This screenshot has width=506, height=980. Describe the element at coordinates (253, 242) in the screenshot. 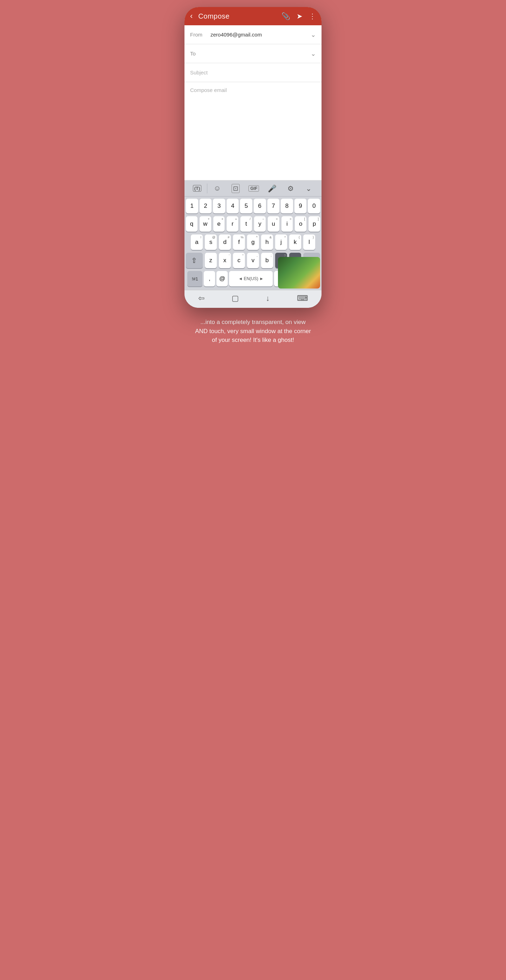

I see `key-g: g^` at that location.